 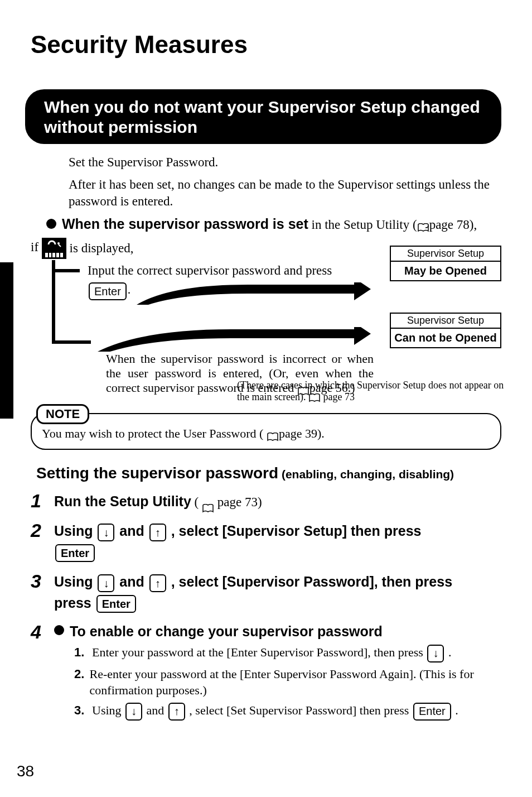 I want to click on note-text: You may wish to protect the User Passwor…, so click(x=154, y=433).